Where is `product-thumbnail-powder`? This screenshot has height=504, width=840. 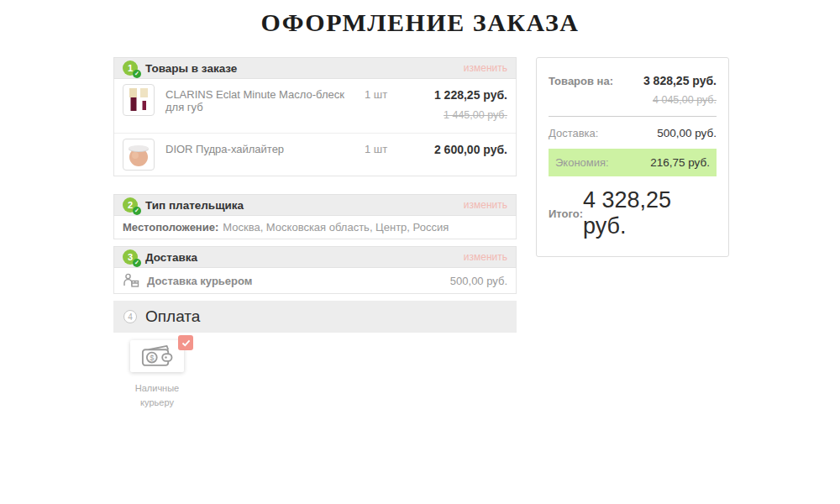 product-thumbnail-powder is located at coordinates (139, 155).